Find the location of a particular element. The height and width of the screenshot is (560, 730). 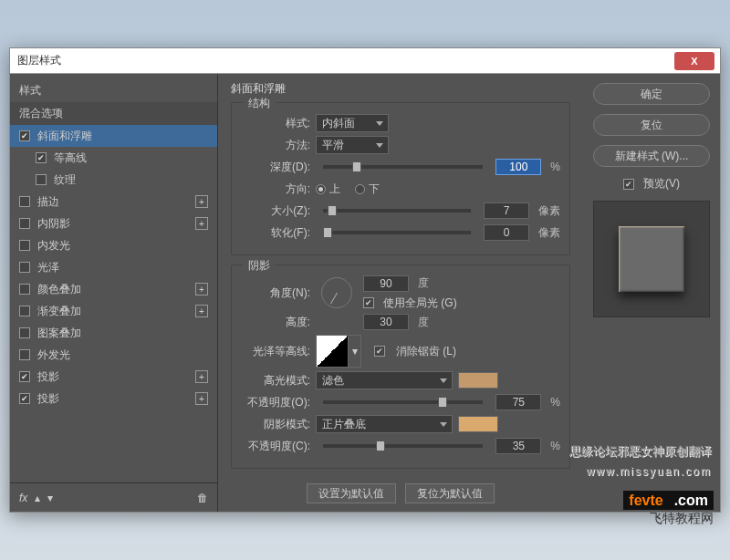

new-style-button: 新建样式 (W)... is located at coordinates (652, 156).